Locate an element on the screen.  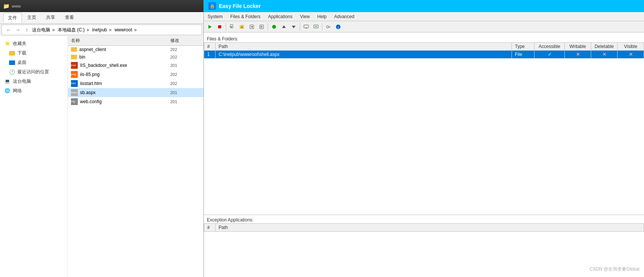
watermark: CSDN @全局变量Global is located at coordinates (615, 269).